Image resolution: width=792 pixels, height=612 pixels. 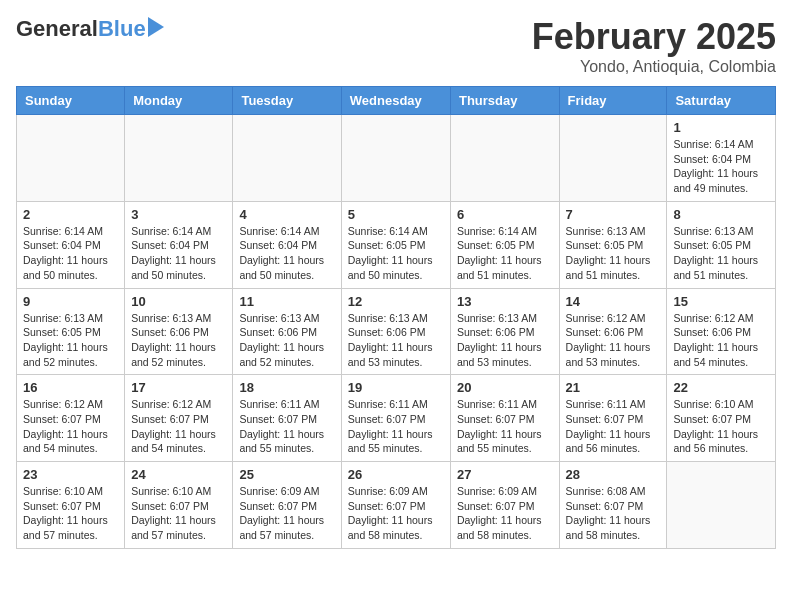 I want to click on day-info: Sunrise: 6:08 AMSunset: 6:07 PMDaylight:…, so click(x=614, y=514).